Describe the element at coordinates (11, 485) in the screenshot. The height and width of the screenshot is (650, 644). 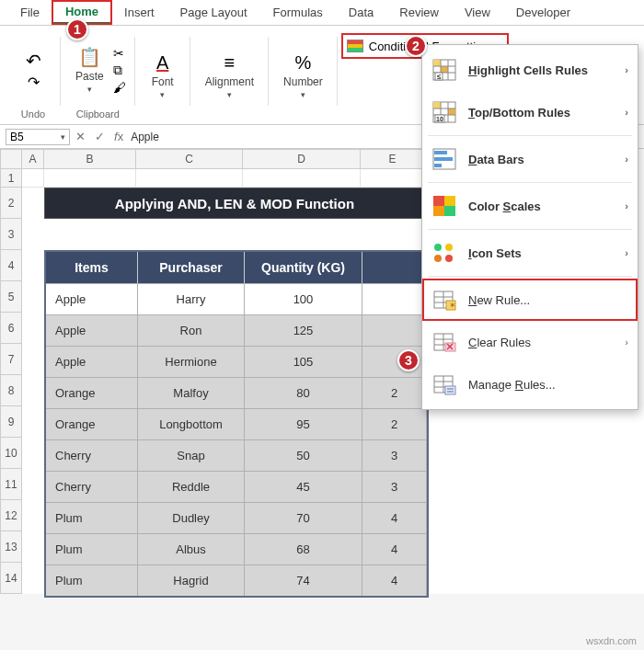
I see `row-header: 11` at that location.